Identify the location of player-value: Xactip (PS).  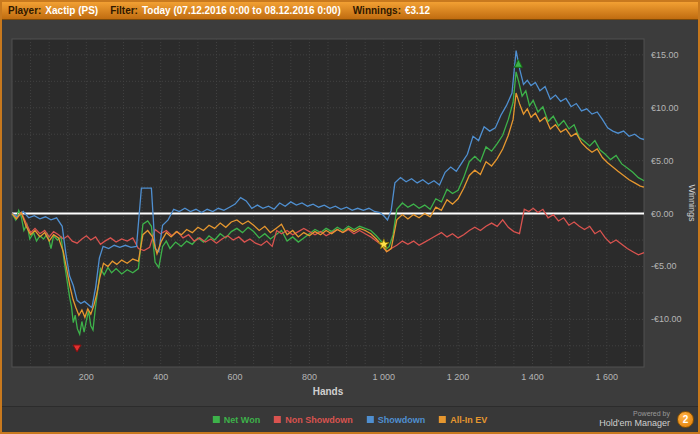
(72, 10).